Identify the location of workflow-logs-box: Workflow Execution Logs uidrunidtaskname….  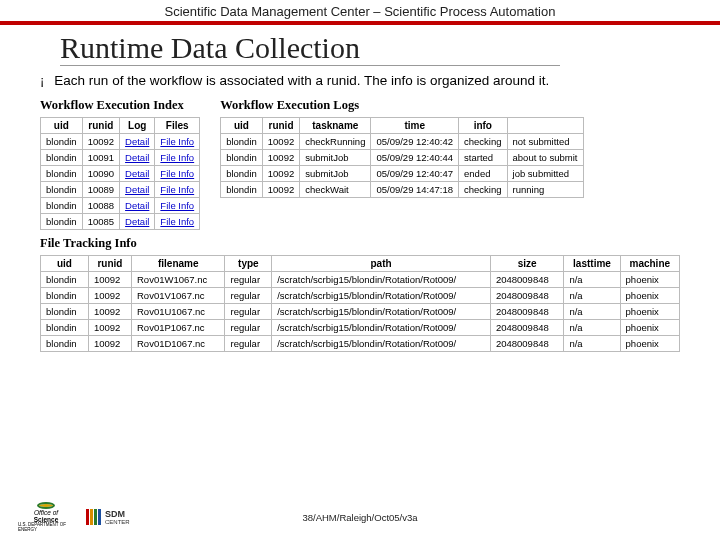
(402, 148).